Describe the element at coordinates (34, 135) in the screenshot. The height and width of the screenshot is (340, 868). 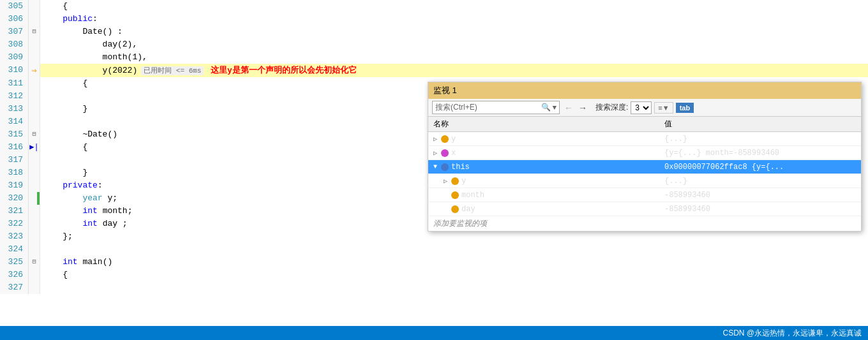
I see `collapse-btn-315: ⊟` at that location.